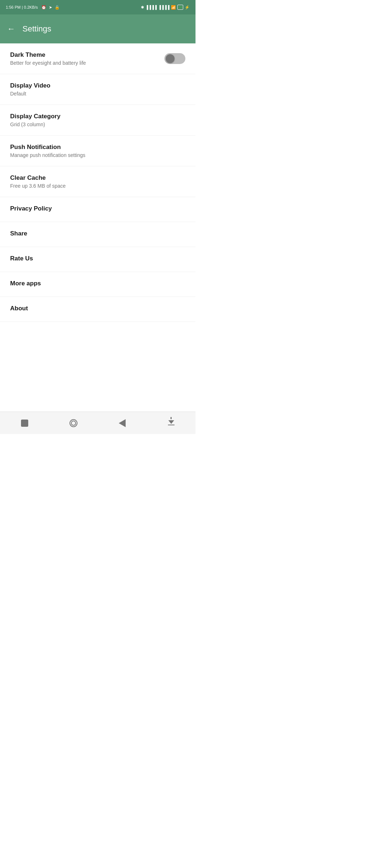  I want to click on status-time-speed: 1:56 PM | 0.2KB/s ⏰ ➤ 🔒, so click(33, 7).